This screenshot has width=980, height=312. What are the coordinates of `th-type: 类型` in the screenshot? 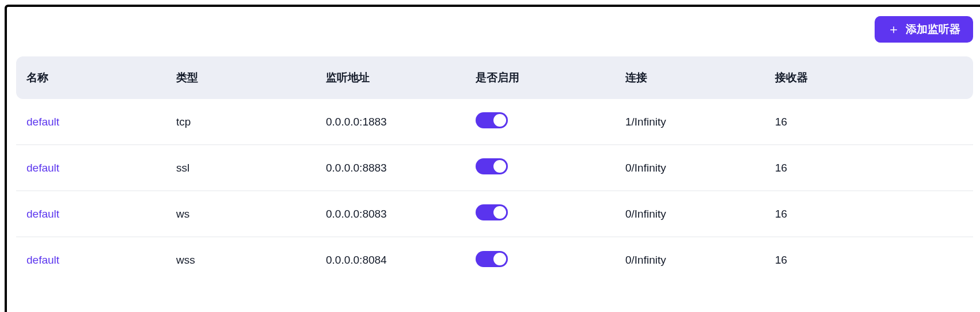 It's located at (241, 78).